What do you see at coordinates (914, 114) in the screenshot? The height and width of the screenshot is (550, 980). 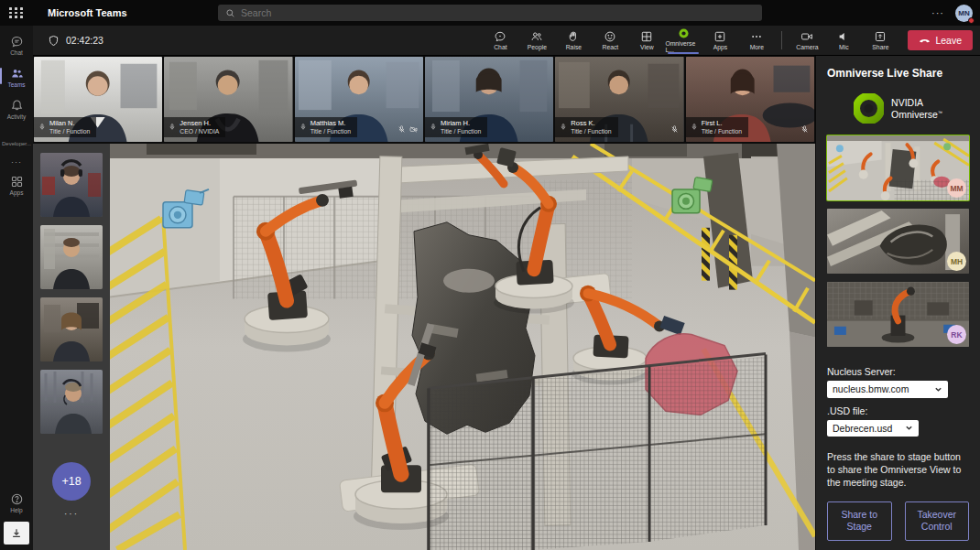 I see `logo-product: Omniverse` at bounding box center [914, 114].